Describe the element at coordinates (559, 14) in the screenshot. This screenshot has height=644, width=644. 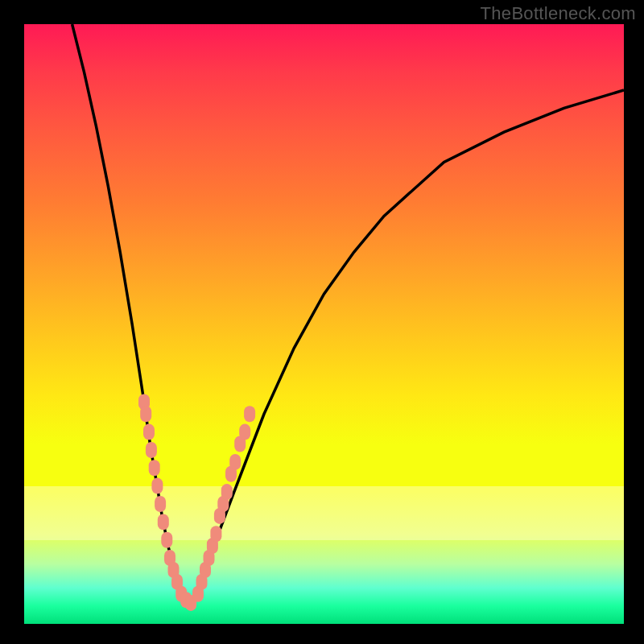
I see `watermark-text: TheBottleneck.com` at that location.